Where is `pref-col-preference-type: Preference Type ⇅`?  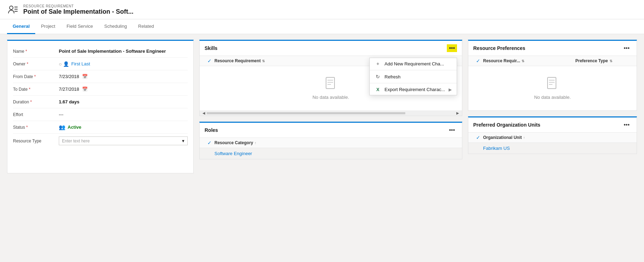 pref-col-preference-type: Preference Type ⇅ is located at coordinates (604, 61).